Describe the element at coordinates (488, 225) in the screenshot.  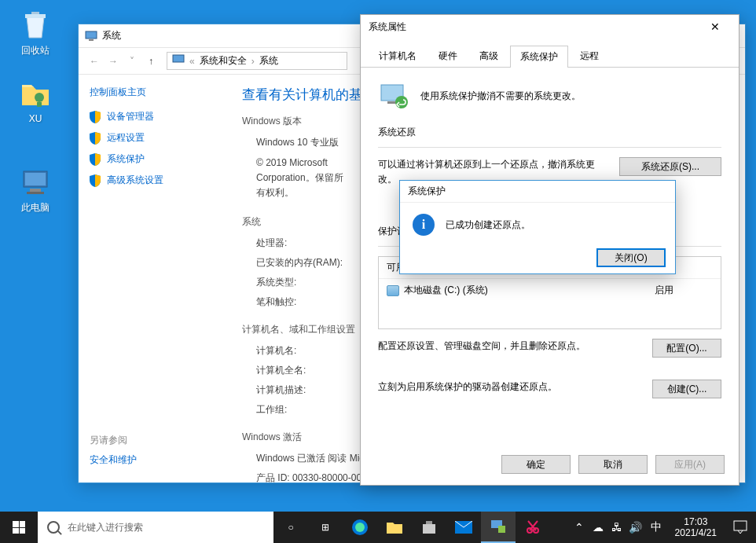
I see `messagebox-text: 已成功创建还原点。` at that location.